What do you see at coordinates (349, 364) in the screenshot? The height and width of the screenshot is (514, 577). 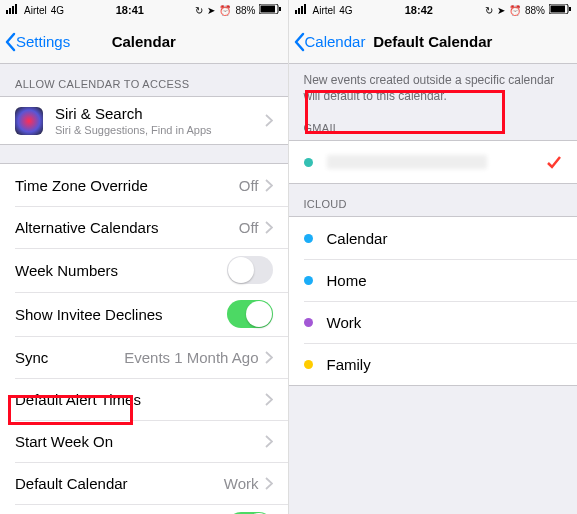 I see `calendar-name: Family` at bounding box center [349, 364].